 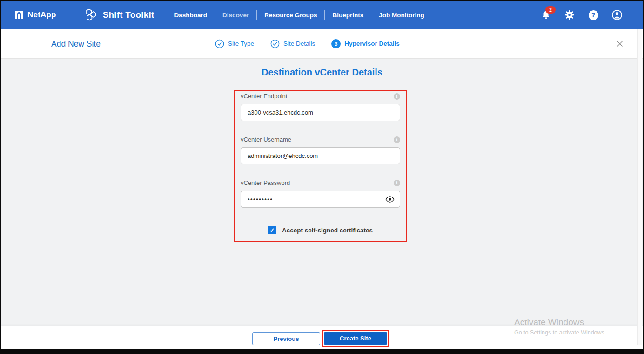 What do you see at coordinates (306, 15) in the screenshot?
I see `main-nav: Dashboard Discover Resource Groups Bluep…` at bounding box center [306, 15].